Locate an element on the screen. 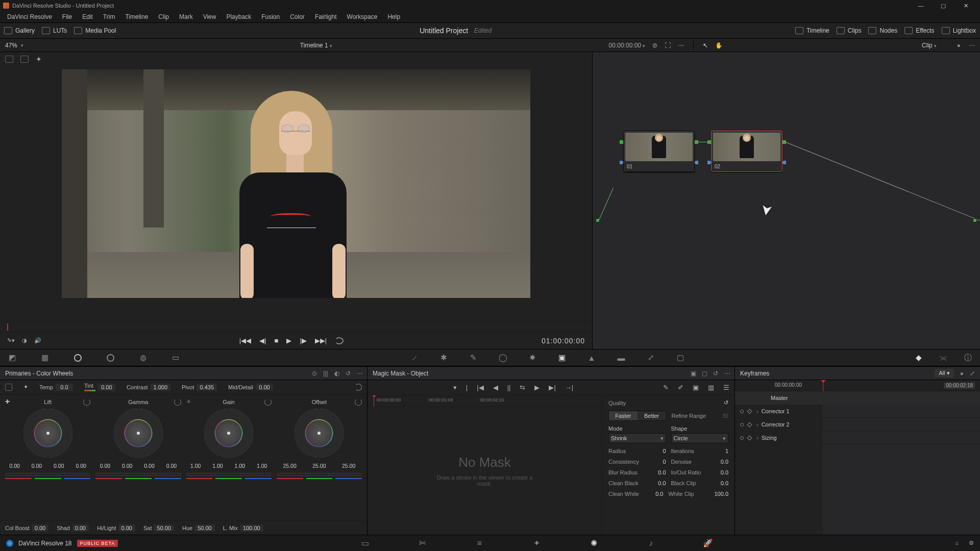 The height and width of the screenshot is (551, 980). hilight-value: 0.00 is located at coordinates (127, 528).